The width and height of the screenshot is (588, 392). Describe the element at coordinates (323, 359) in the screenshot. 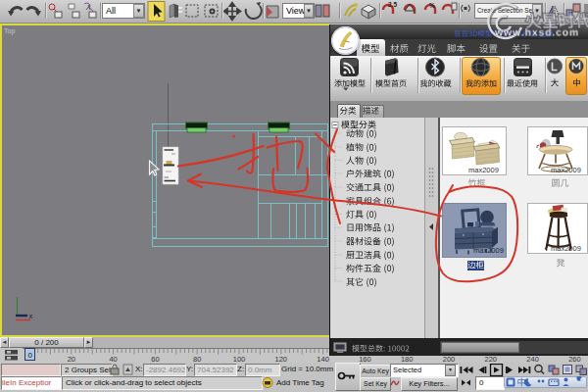

I see `svg-text: 140` at that location.